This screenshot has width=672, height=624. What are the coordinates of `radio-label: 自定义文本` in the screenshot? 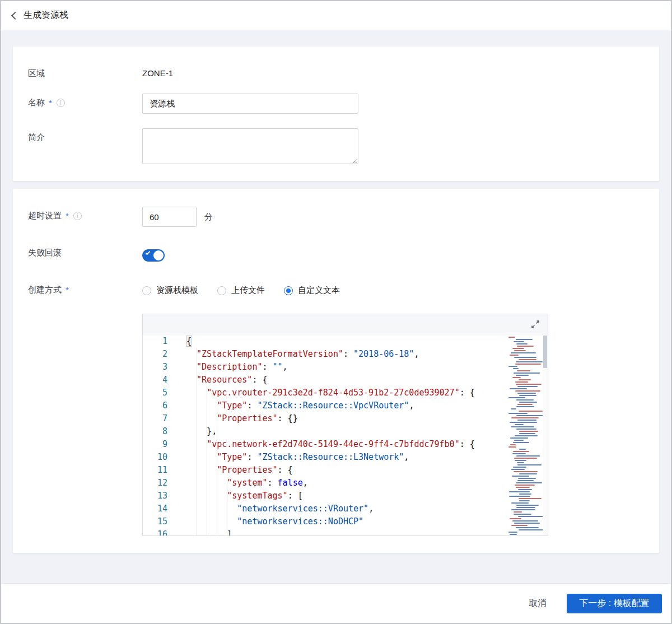 It's located at (319, 290).